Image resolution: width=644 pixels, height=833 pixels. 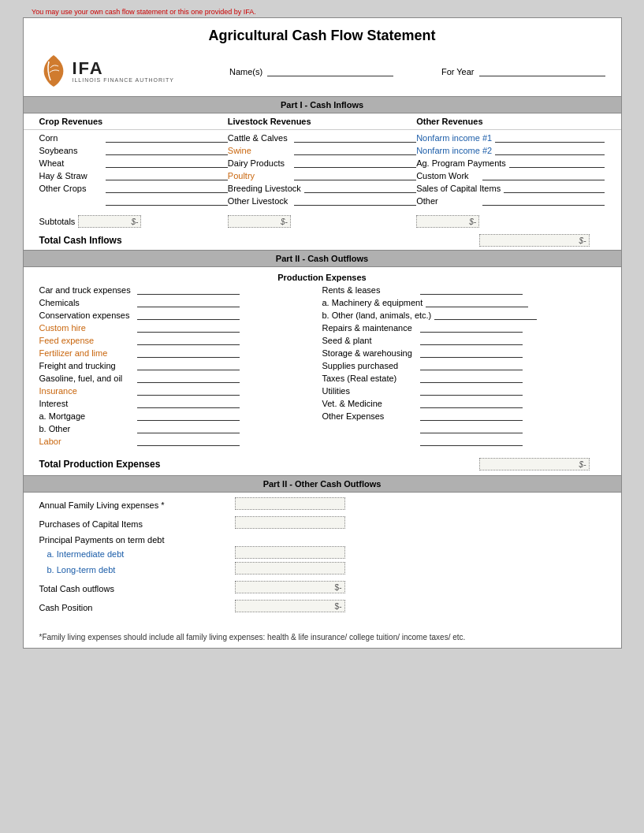 I want to click on custom-work-input, so click(x=544, y=176).